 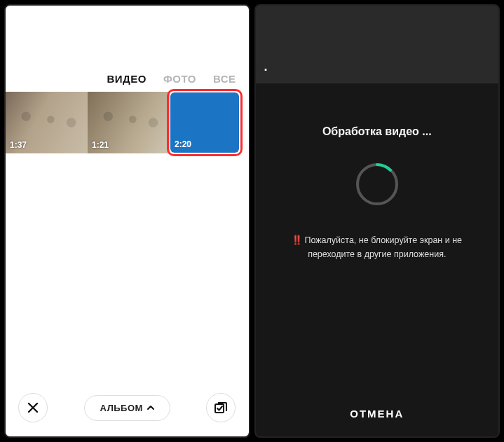 What do you see at coordinates (33, 408) in the screenshot?
I see `close-button` at bounding box center [33, 408].